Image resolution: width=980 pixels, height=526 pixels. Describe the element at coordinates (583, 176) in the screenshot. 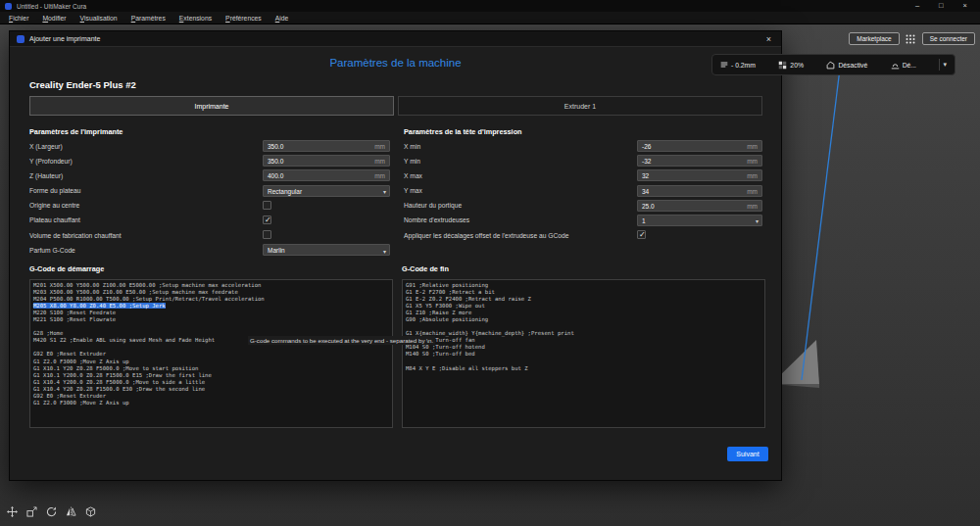

I see `setting-row: X max32mm` at that location.